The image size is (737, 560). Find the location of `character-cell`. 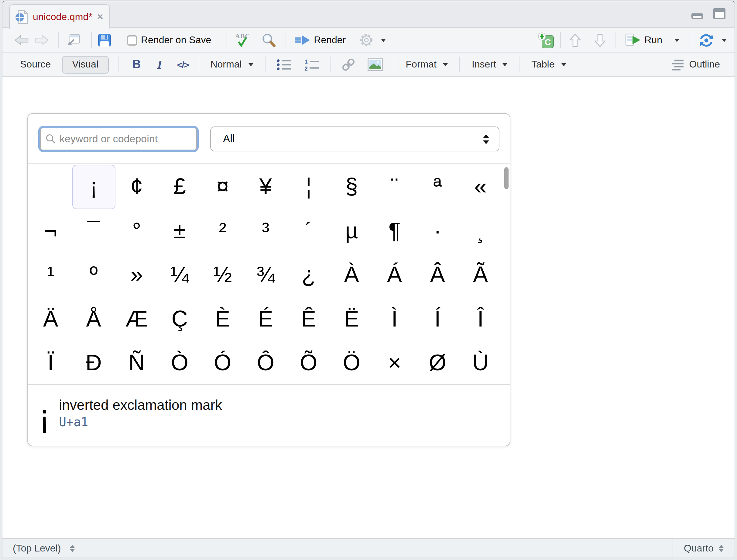

character-cell is located at coordinates (51, 187).